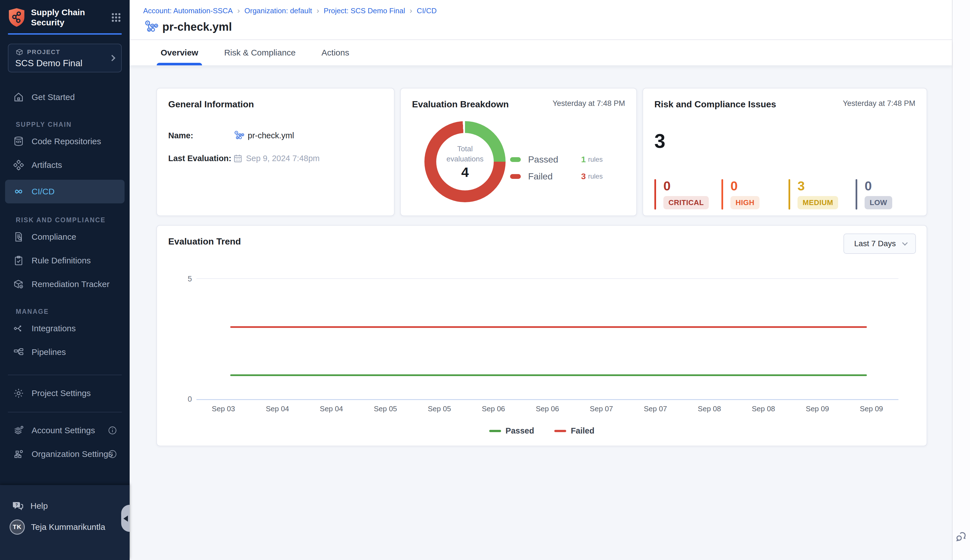 Image resolution: width=970 pixels, height=560 pixels. What do you see at coordinates (65, 454) in the screenshot?
I see `sidebar-item-organization-settings: Organization Settings` at bounding box center [65, 454].